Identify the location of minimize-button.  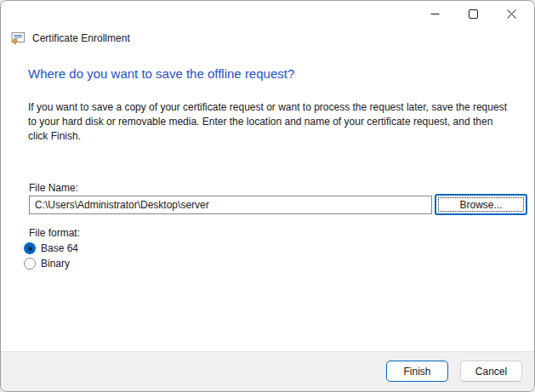
(435, 14).